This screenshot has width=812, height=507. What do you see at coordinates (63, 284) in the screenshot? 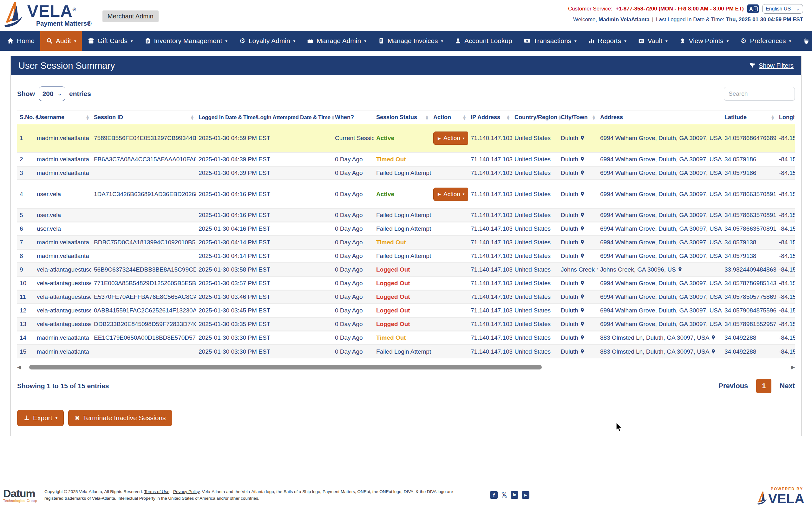
I see `cell-username: vela-atlantaguestuser` at bounding box center [63, 284].